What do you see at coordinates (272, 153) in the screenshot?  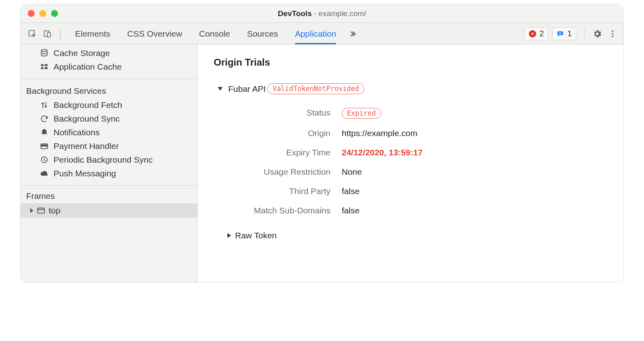 I see `expiry-key: Expiry Time` at bounding box center [272, 153].